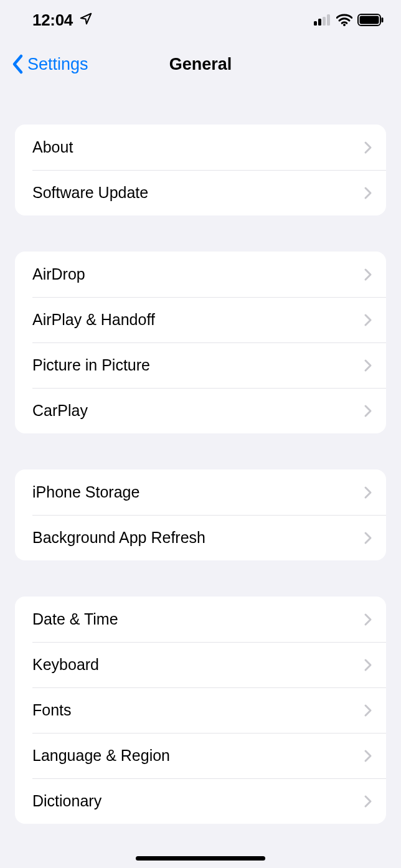  I want to click on settings-group: iPhone Storage Background App Refresh, so click(200, 515).